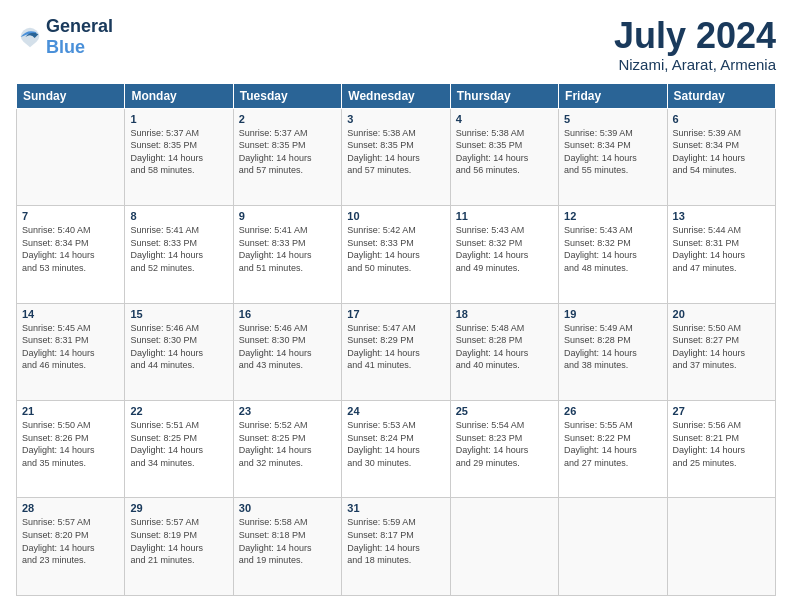 This screenshot has height=612, width=792. Describe the element at coordinates (504, 450) in the screenshot. I see `calendar-cell: 25Sunrise: 5:54 AM Sunset: 8:23 PM Dayli…` at that location.